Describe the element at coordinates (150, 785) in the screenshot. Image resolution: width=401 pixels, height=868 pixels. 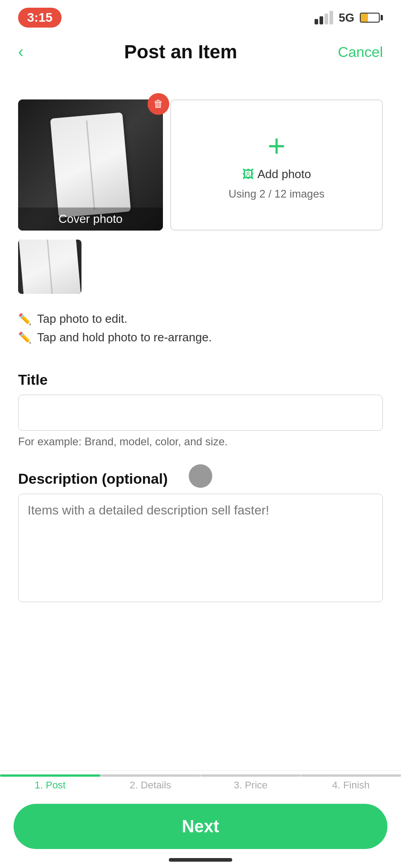
I see `step-2-label: 2. Details` at that location.